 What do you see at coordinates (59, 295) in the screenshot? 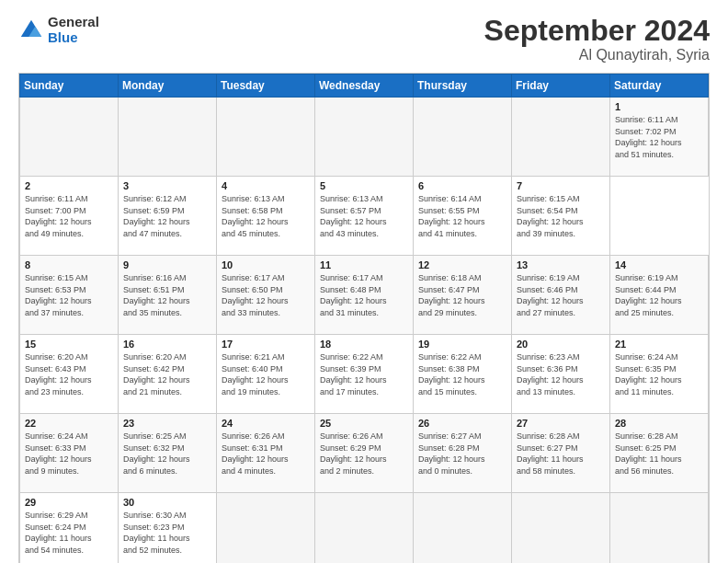
I see `day-info: Sunrise: 6:15 AMSunset: 6:53 PMDaylight:…` at bounding box center [59, 295].